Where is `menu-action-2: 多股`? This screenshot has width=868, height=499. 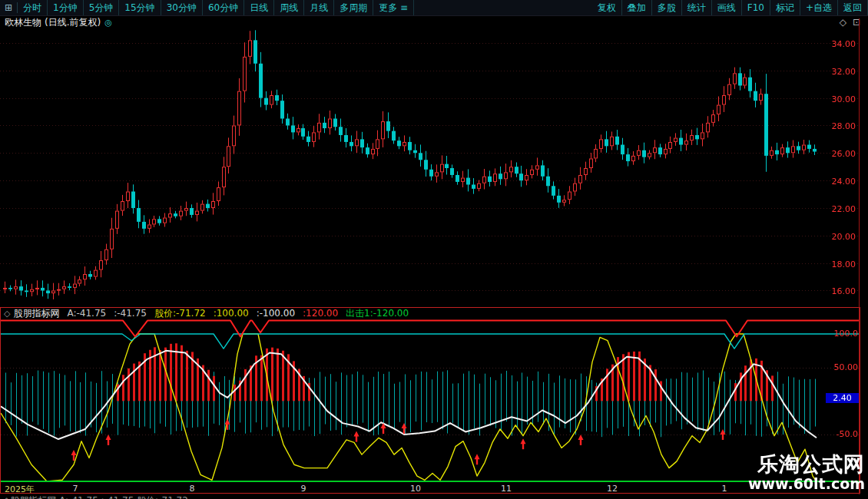
menu-action-2: 多股 is located at coordinates (667, 8).